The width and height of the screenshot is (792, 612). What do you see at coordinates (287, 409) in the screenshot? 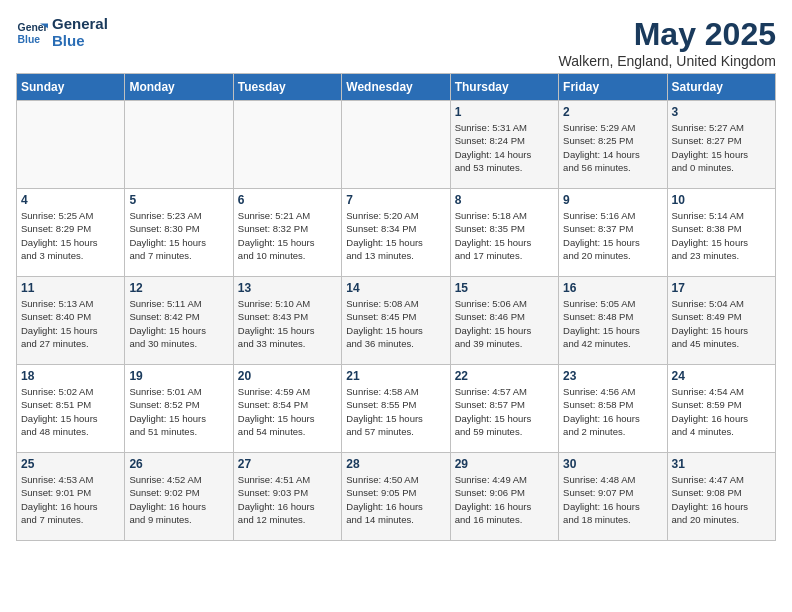
I see `calendar-cell: 20Sunrise: 4:59 AM Sunset: 8:54 PM Dayli…` at bounding box center [287, 409].